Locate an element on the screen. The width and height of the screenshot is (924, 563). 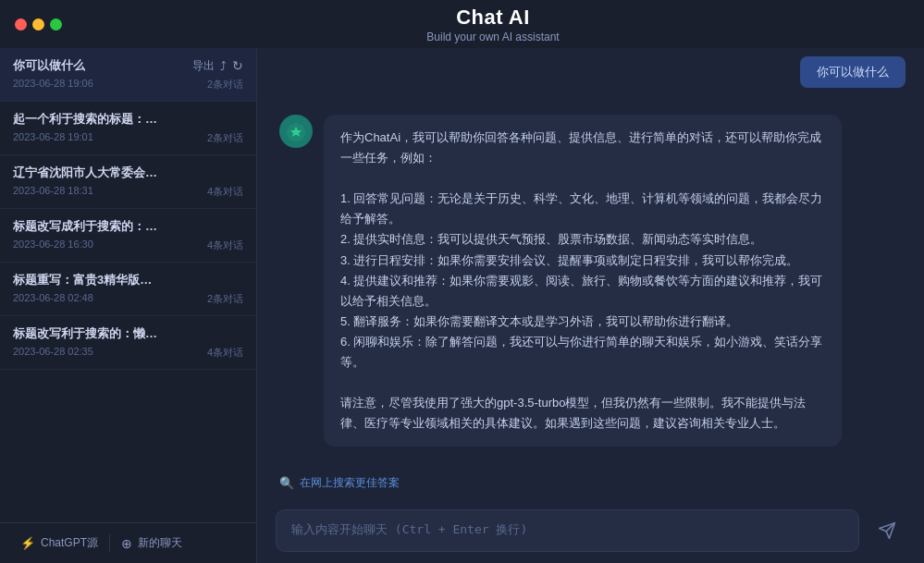
chat-item-date-4: 2023-06-28 16:30 is located at coordinates (54, 246).